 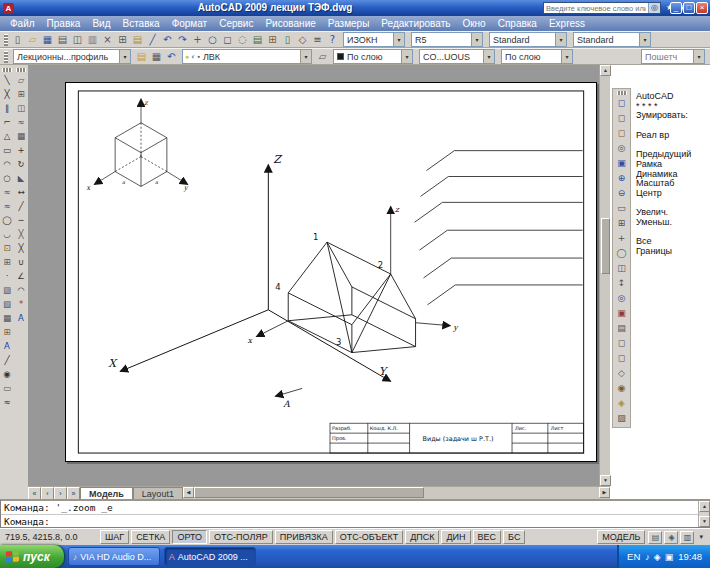 What do you see at coordinates (622, 328) in the screenshot?
I see `named-views-icon: ▤` at bounding box center [622, 328].